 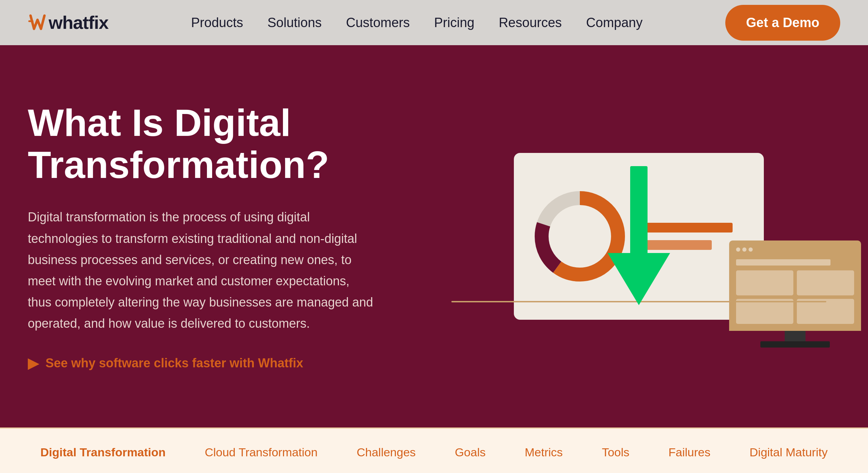 I want to click on hero-description: Digital transformation is the process of…, so click(x=201, y=270).